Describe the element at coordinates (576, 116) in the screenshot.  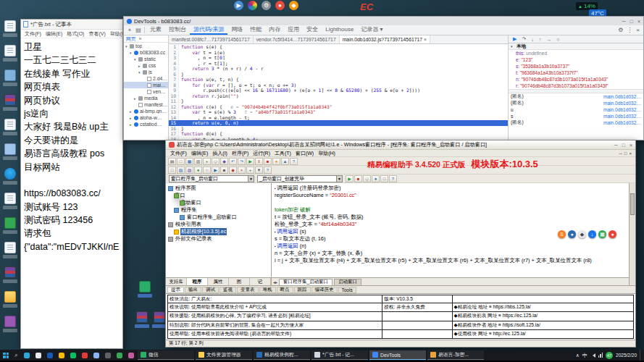
I see `callstack-frame: smain.0db1d032…` at that location.